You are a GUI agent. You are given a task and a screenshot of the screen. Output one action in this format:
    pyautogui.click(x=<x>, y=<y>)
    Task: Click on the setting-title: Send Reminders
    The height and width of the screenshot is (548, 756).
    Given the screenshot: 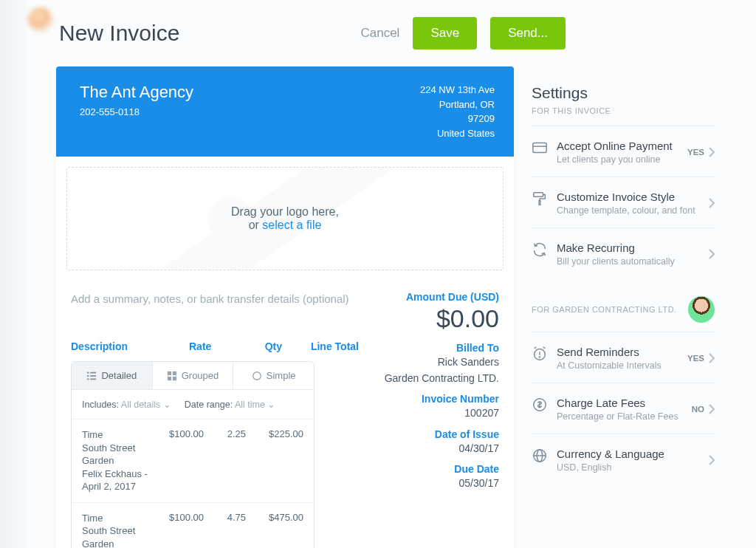 What is the action you would take?
    pyautogui.click(x=622, y=352)
    